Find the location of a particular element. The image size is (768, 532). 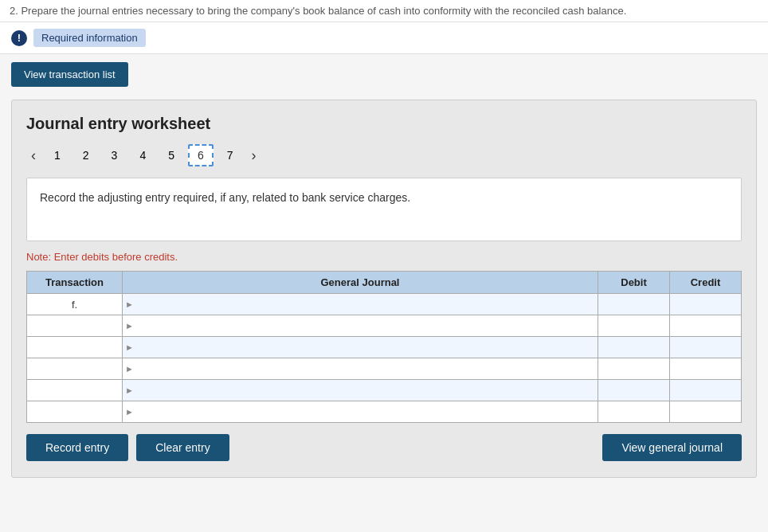

col-header-general: General Journal is located at coordinates (360, 283).